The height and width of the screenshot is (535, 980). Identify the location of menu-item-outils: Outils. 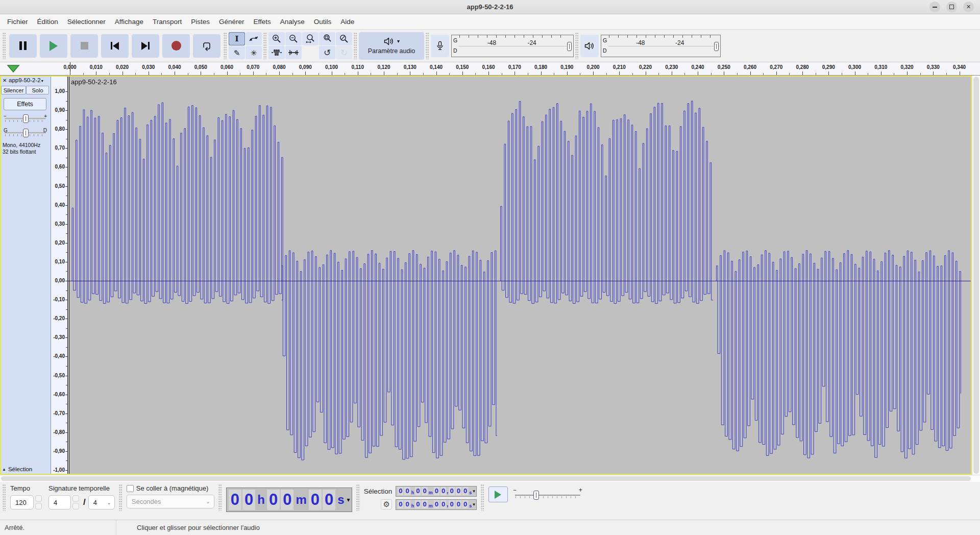
(323, 21).